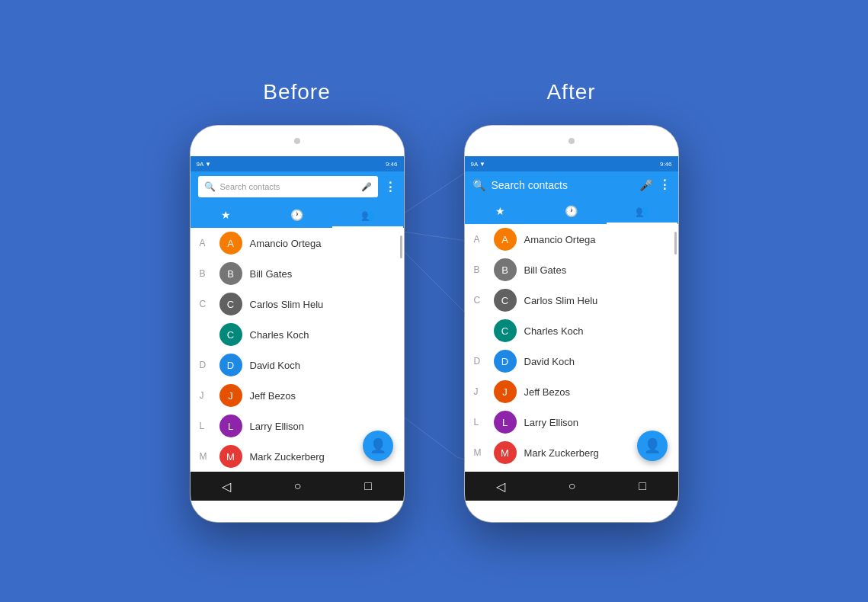 The image size is (868, 602). I want to click on after-tab-recent: 🕐, so click(572, 211).